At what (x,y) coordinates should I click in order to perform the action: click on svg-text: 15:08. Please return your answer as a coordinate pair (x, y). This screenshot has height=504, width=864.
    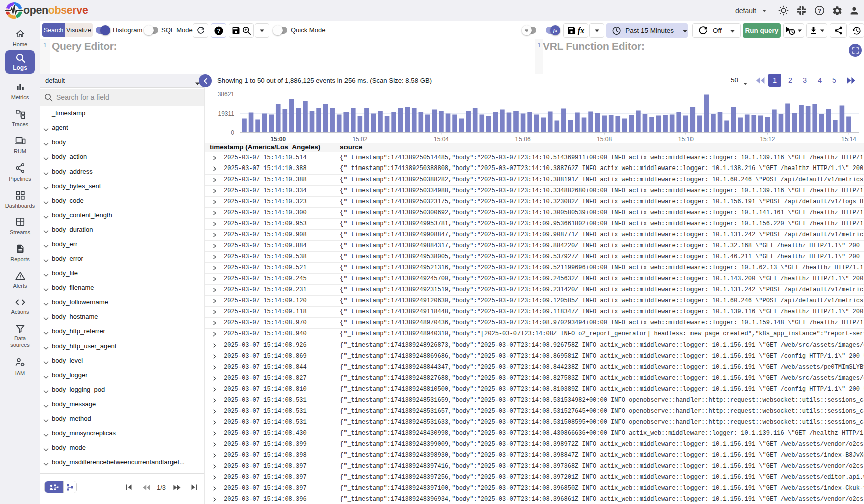
    Looking at the image, I should click on (604, 139).